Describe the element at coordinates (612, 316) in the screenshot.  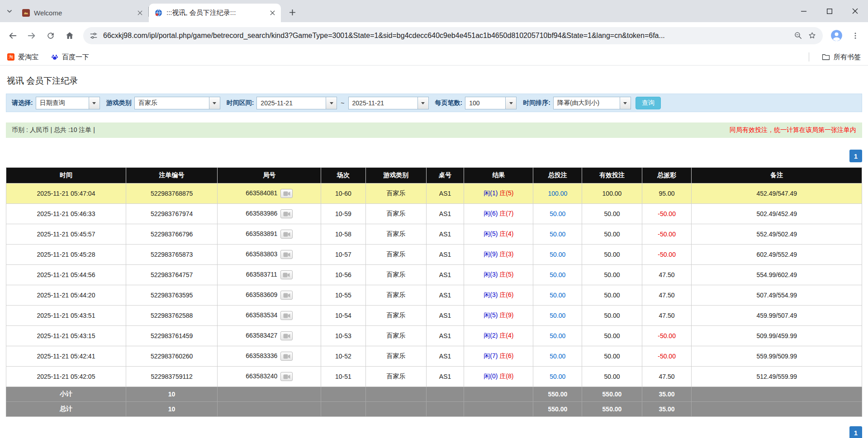
I see `cell-valid-bet: 50.00` at that location.